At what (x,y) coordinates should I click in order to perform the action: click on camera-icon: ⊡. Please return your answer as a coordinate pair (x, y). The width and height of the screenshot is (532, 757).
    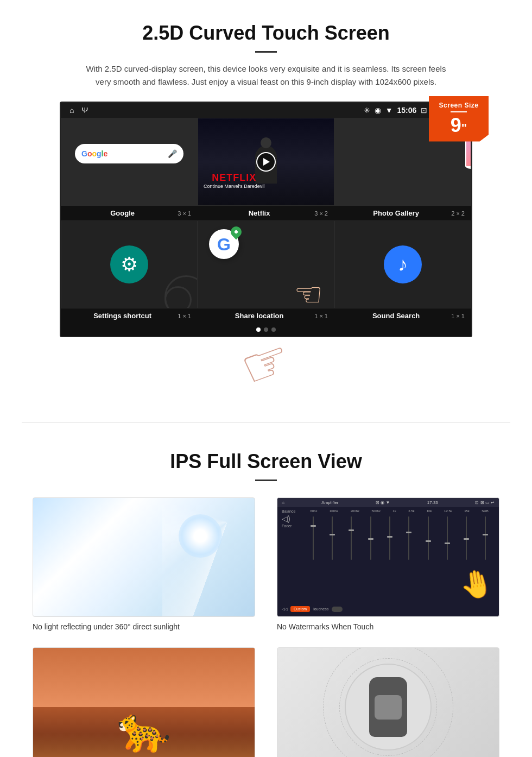
    Looking at the image, I should click on (424, 110).